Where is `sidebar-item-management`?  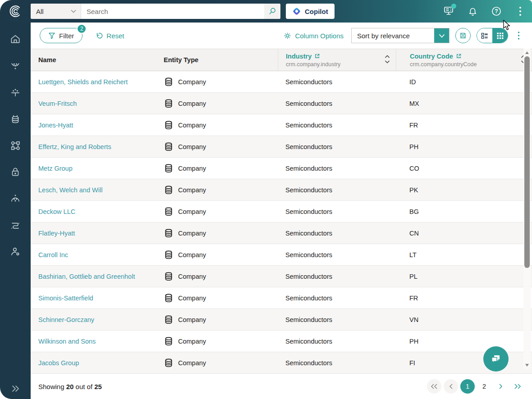
sidebar-item-management is located at coordinates (15, 199).